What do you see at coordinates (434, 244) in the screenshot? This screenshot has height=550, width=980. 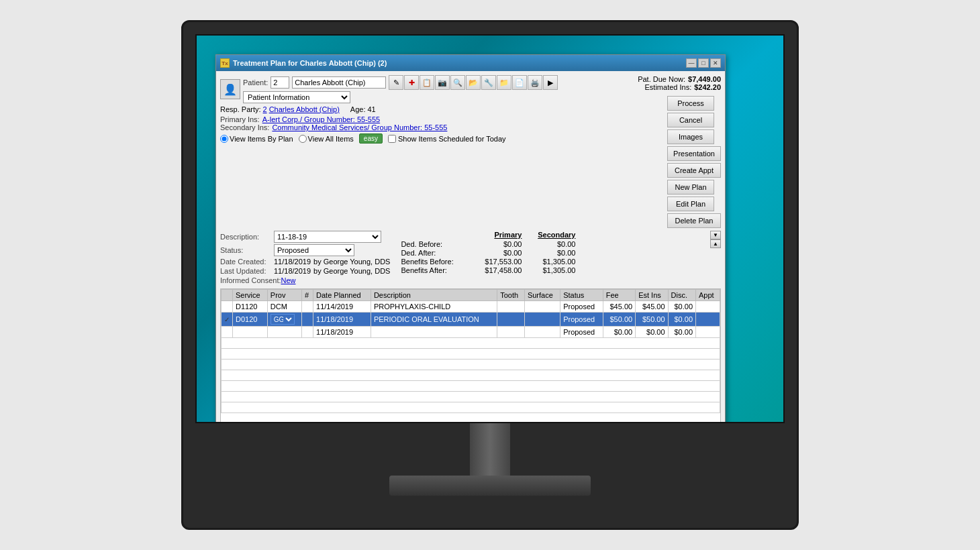 I see `ded-before-label: Ded. Before:` at bounding box center [434, 244].